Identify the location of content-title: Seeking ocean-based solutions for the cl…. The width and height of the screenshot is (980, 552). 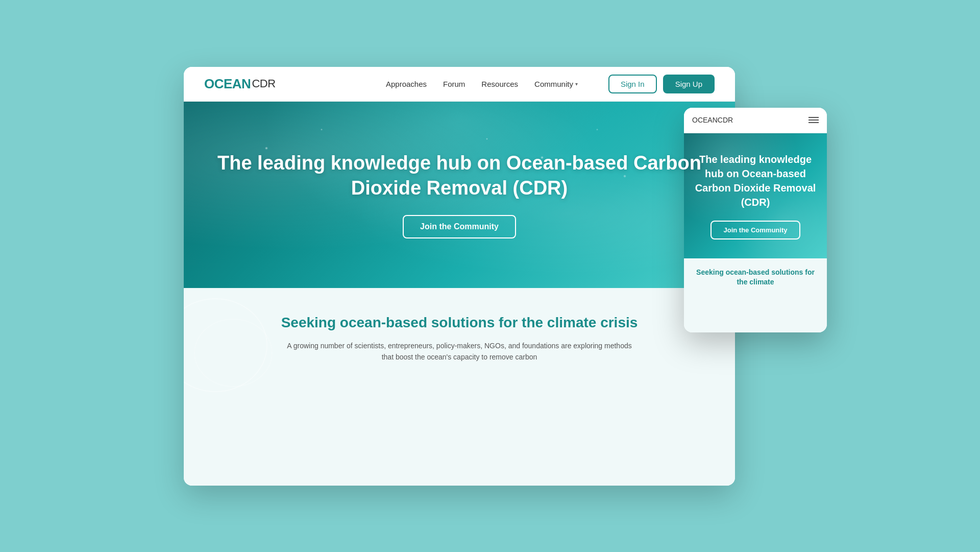
(459, 323).